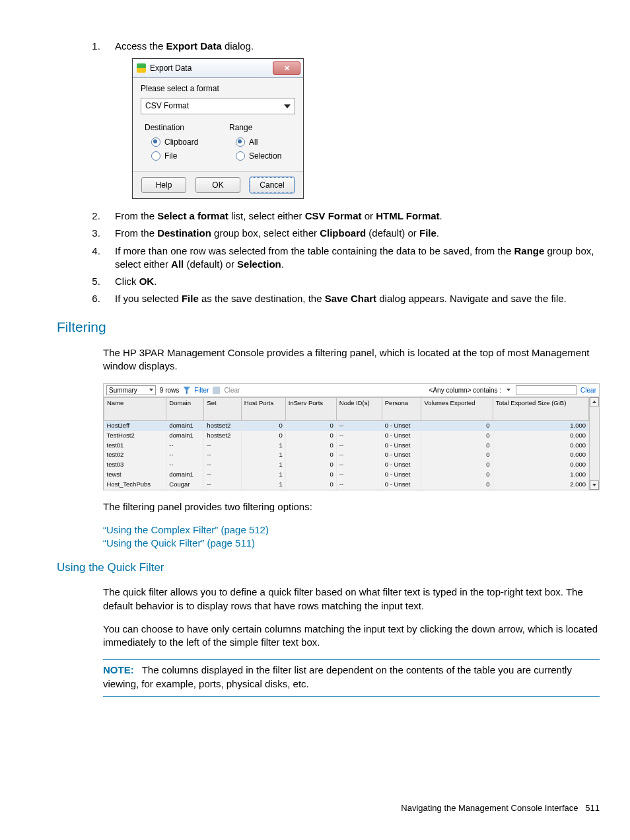  Describe the element at coordinates (351, 282) in the screenshot. I see `step-5: Click OK.` at that location.